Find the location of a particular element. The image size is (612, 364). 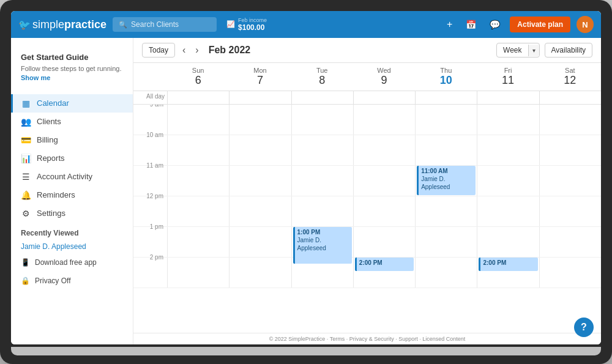

logo-text: simplepractice is located at coordinates (70, 24).